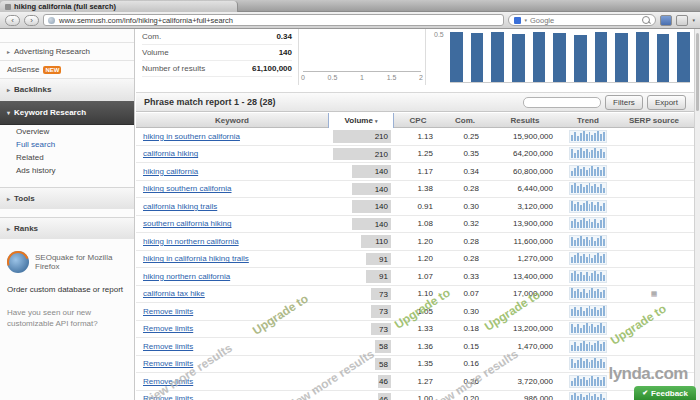 This screenshot has width=700, height=400. Describe the element at coordinates (52, 70) in the screenshot. I see `new-badge: NEW` at that location.